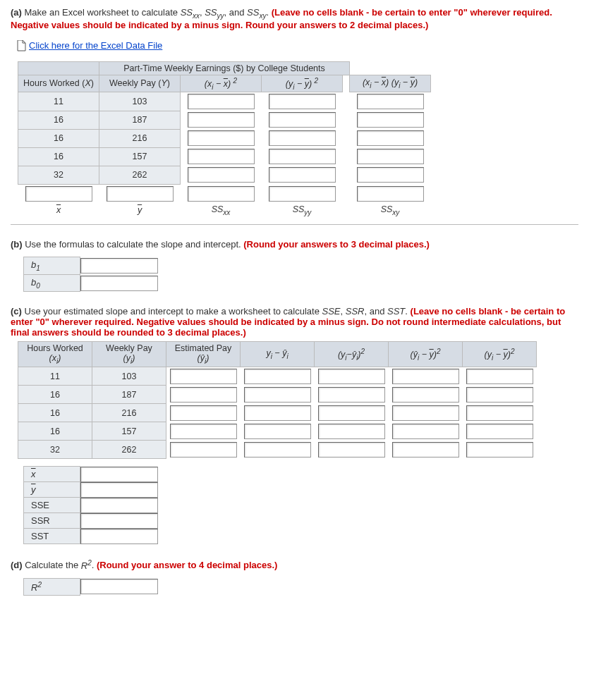 This screenshot has width=589, height=700. Describe the element at coordinates (92, 266) in the screenshot. I see `row-b1: b1` at that location.